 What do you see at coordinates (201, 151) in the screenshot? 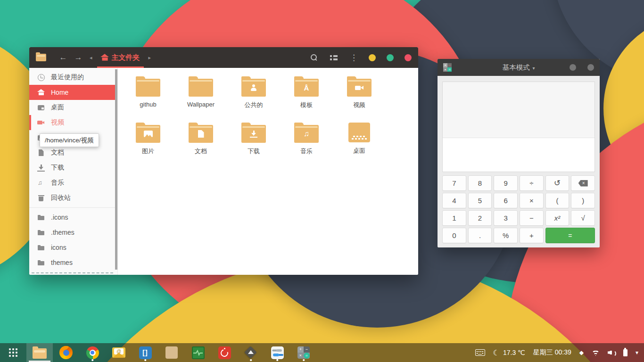
I see `folder-item-label: 文档` at bounding box center [201, 151].